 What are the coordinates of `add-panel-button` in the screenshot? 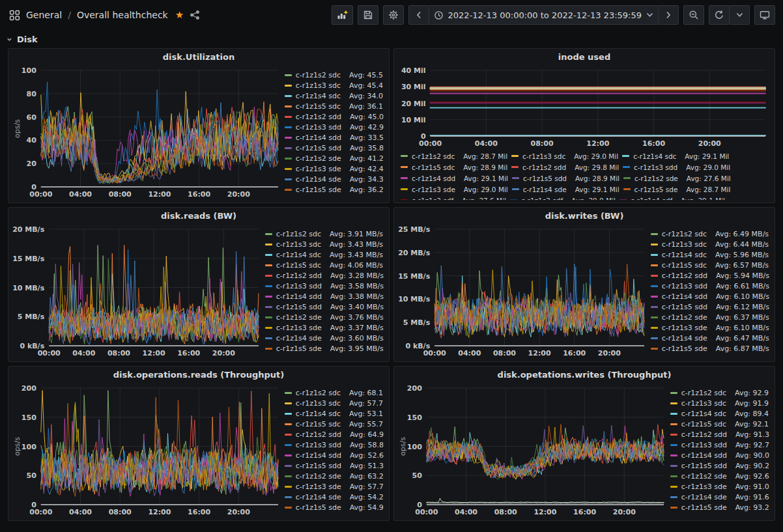 It's located at (343, 15).